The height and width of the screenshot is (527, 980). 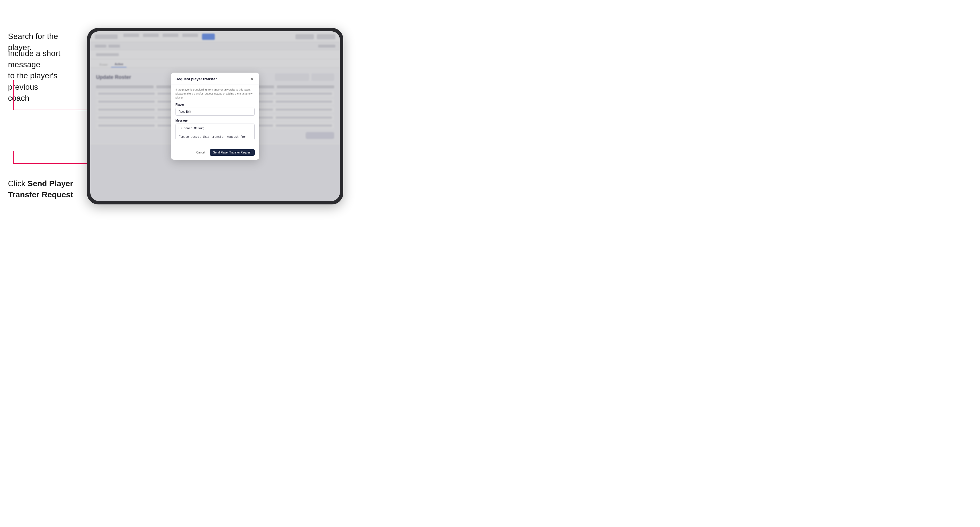 What do you see at coordinates (45, 189) in the screenshot?
I see `annotation-click: Click Send Player Transfer Request` at bounding box center [45, 189].